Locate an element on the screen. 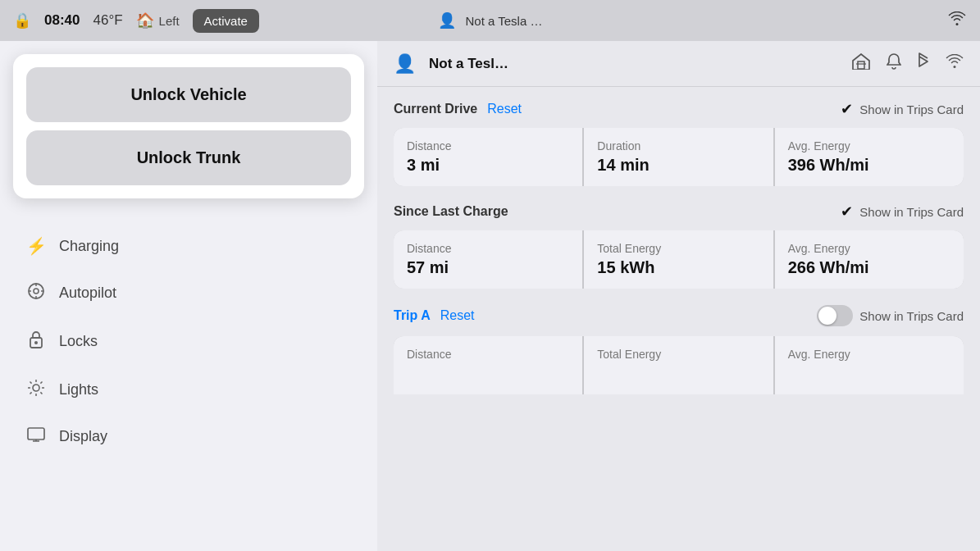 The image size is (980, 551). sidebar-item-locks: Locks is located at coordinates (189, 341).